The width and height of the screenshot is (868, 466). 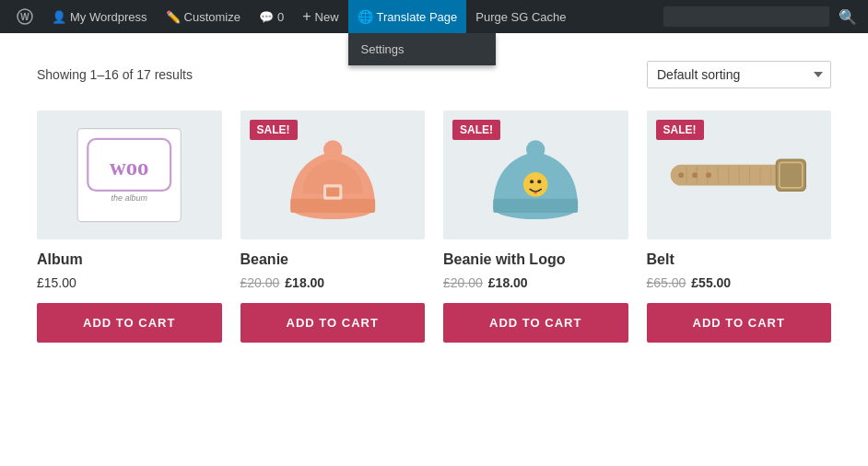 What do you see at coordinates (203, 17) in the screenshot?
I see `customize-item: ✏️ Customize` at bounding box center [203, 17].